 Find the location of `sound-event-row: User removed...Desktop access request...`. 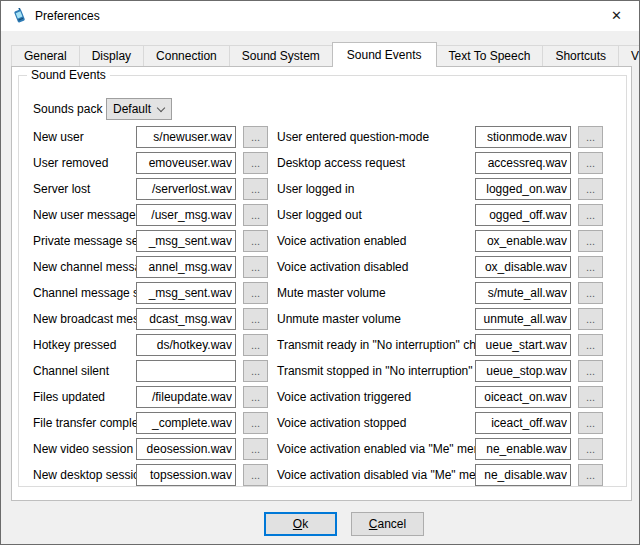

sound-event-row: User removed...Desktop access request... is located at coordinates (318, 163).